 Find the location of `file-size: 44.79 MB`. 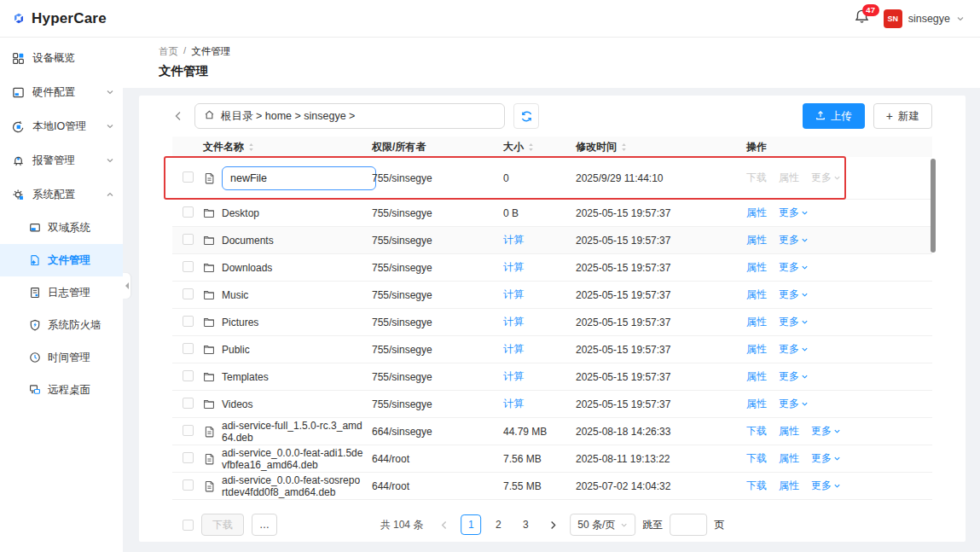

file-size: 44.79 MB is located at coordinates (525, 432).